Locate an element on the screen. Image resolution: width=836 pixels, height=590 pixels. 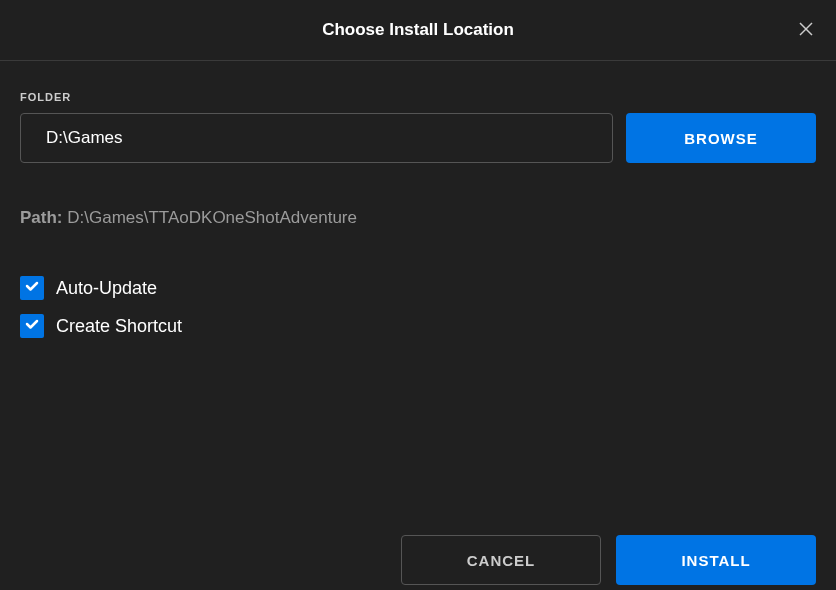
dialog-footer: CANCEL INSTALL is located at coordinates (418, 560).